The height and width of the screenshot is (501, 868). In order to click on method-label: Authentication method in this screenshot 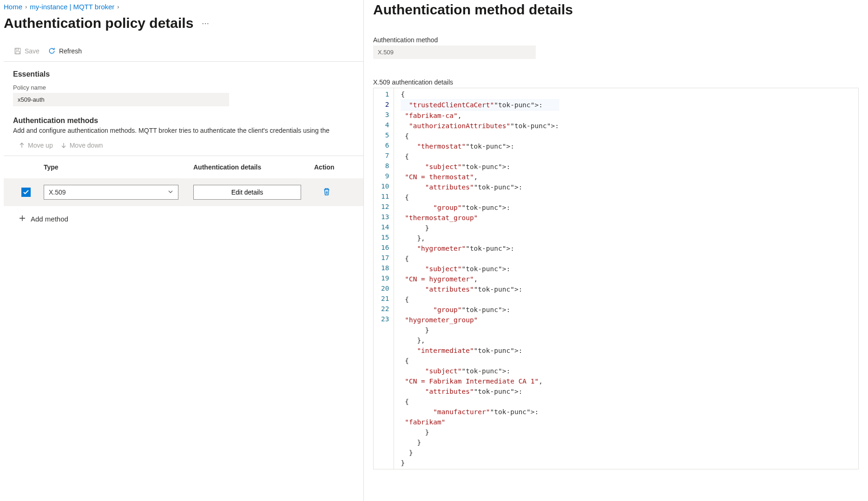, I will do `click(616, 40)`.